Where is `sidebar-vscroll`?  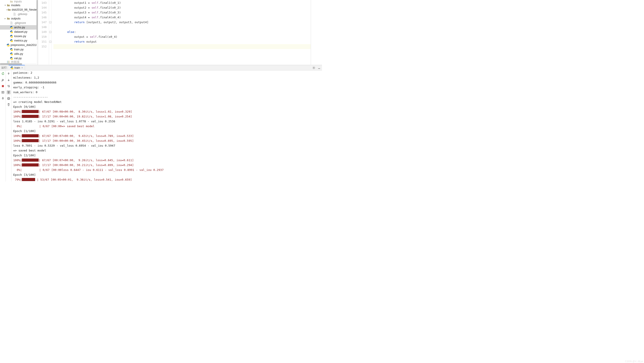 sidebar-vscroll is located at coordinates (37, 32).